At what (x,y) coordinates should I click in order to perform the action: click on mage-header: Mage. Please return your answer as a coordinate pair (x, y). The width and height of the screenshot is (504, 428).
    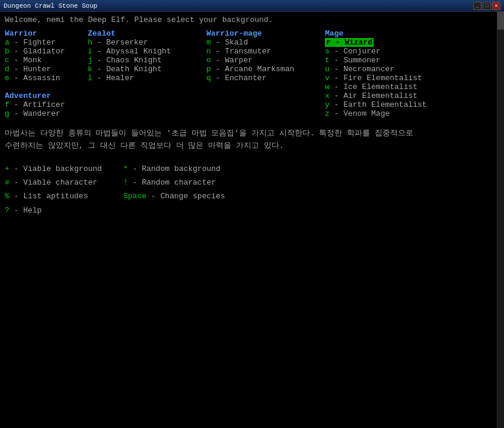
    Looking at the image, I should click on (390, 33).